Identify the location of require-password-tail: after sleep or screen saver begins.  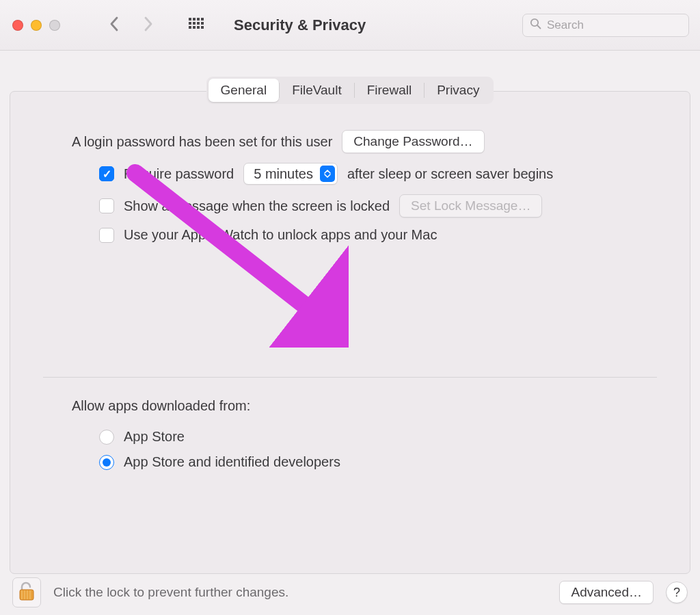
(450, 174).